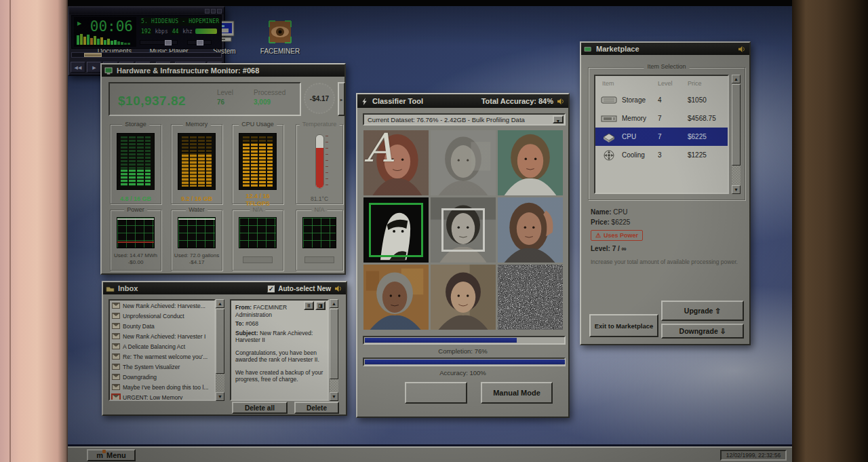 The height and width of the screenshot is (462, 868). What do you see at coordinates (624, 326) in the screenshot?
I see `exit-marketplace-button: Exit to Marketplace` at bounding box center [624, 326].